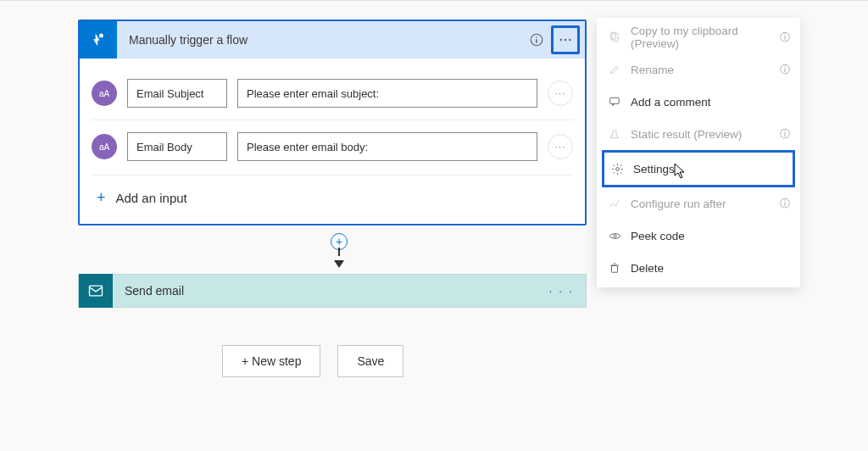 Image resolution: width=868 pixels, height=451 pixels. I want to click on divider, so click(332, 120).